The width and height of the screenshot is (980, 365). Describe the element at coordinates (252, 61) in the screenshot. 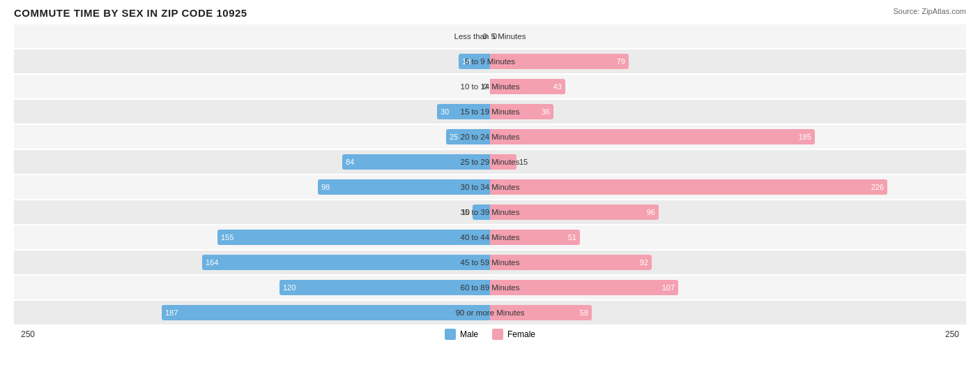

I see `left-side: 18` at that location.